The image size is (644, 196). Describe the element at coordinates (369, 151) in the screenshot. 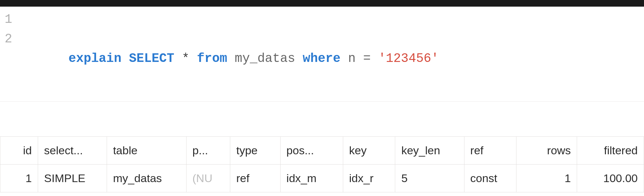

I see `col-header-key: key` at that location.